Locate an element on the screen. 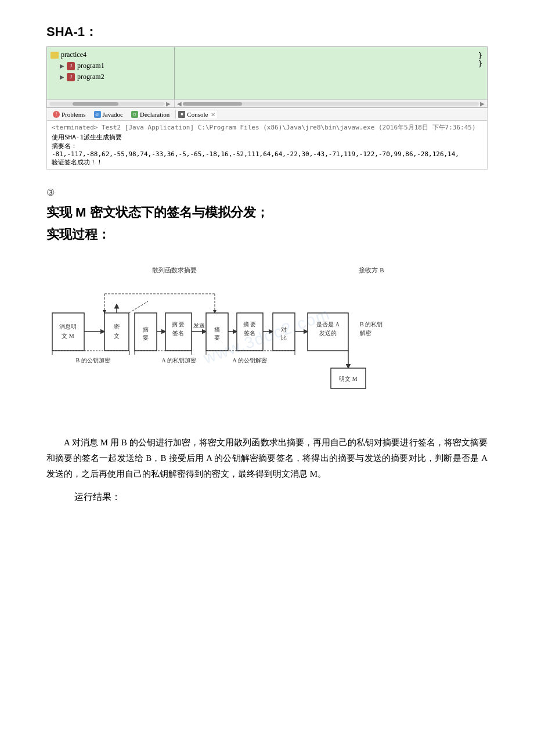 This screenshot has height=756, width=534. java-icon-2: J is located at coordinates (71, 77).